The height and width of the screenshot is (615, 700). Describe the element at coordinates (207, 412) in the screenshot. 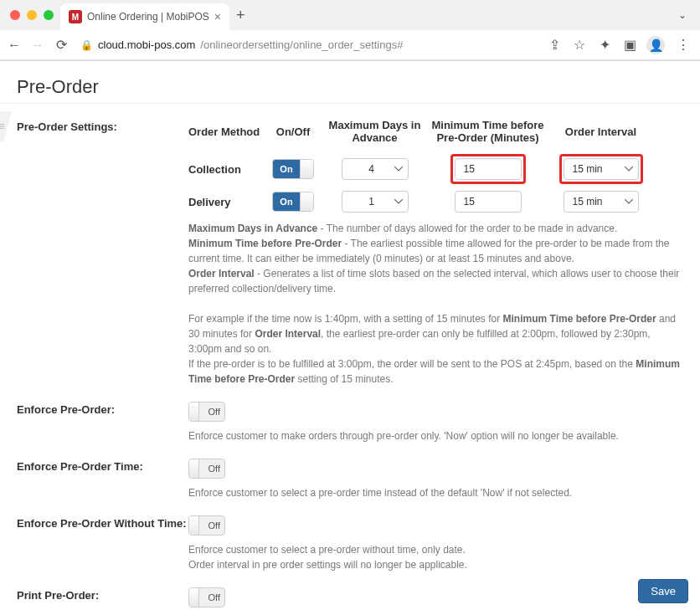

I see `enforce-preorder-toggle: Off` at that location.